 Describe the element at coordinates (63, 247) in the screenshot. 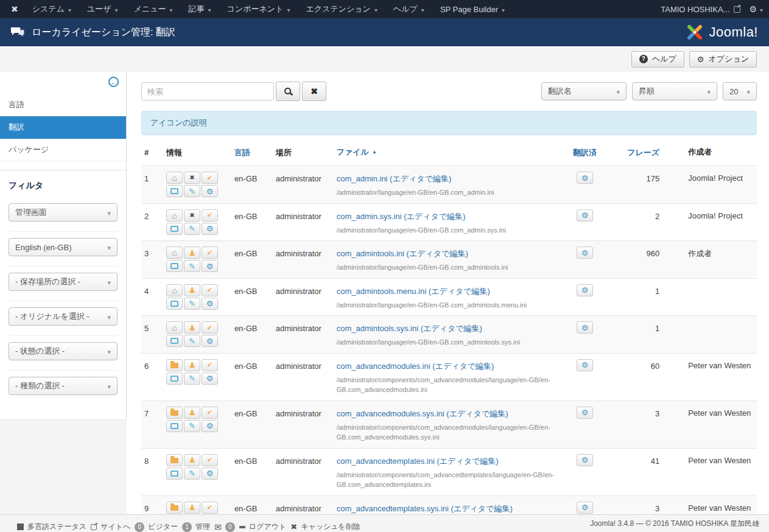

I see `filter-select-language: English (en-GB)` at that location.